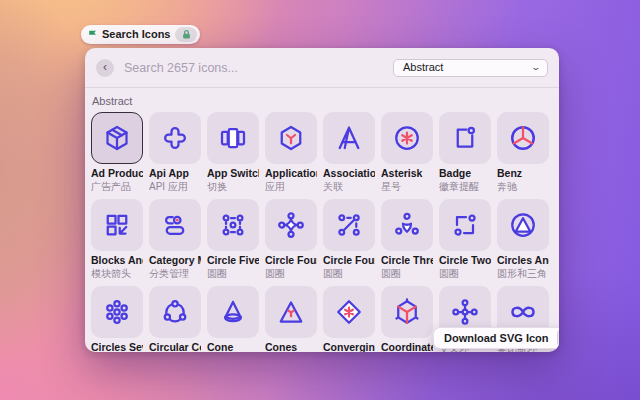 Image resolution: width=640 pixels, height=400 pixels. I want to click on icon-label-en: Application..., so click(291, 173).